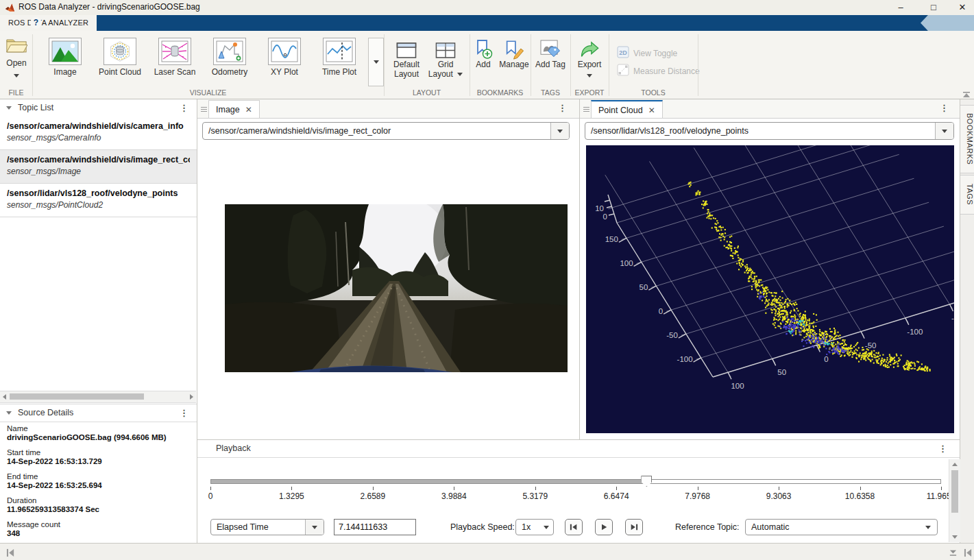 This screenshot has height=560, width=974. I want to click on add-tag-button: Add Tag, so click(550, 53).